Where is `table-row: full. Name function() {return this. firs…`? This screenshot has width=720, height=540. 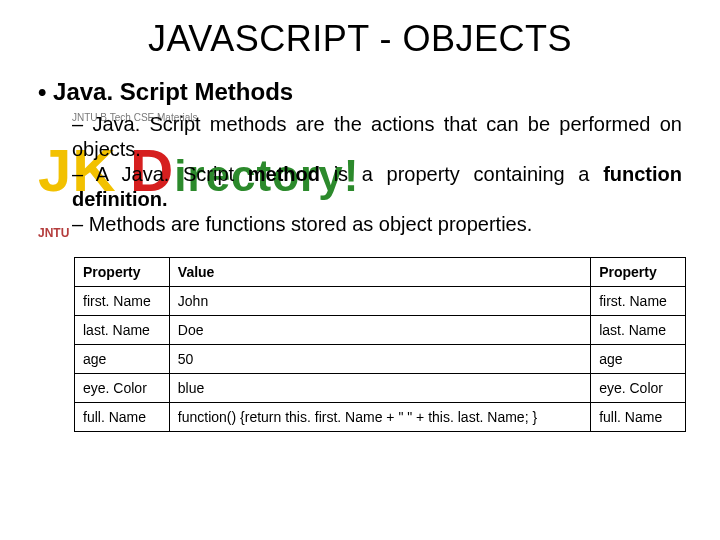 table-row: full. Name function() {return this. firs… is located at coordinates (380, 418).